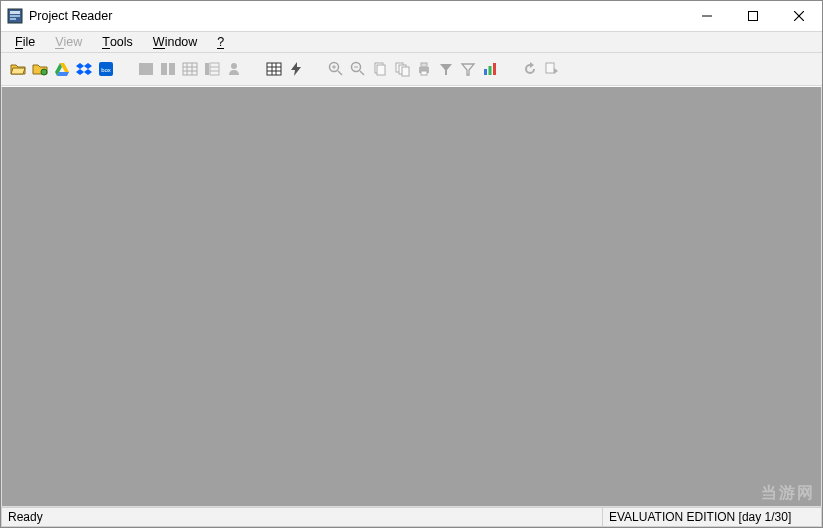 The image size is (823, 528). Describe the element at coordinates (530, 69) in the screenshot. I see `refresh-icon` at that location.